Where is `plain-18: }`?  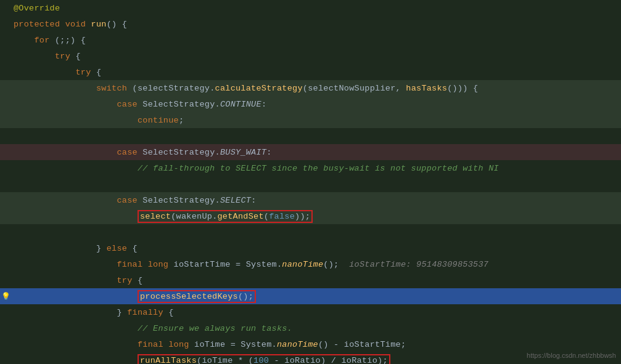 plain-18: } is located at coordinates (101, 249).